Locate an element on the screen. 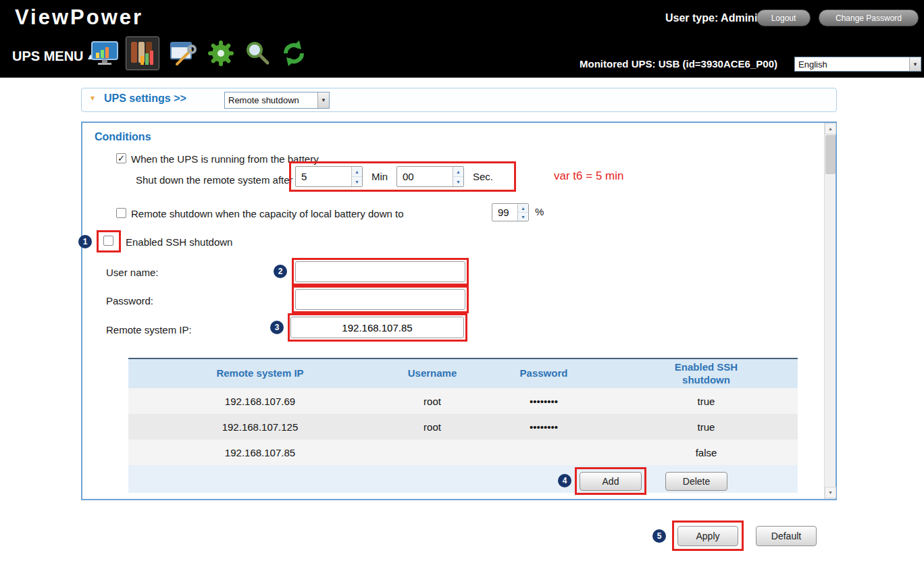 Image resolution: width=924 pixels, height=586 pixels. password-label: Password: is located at coordinates (130, 301).